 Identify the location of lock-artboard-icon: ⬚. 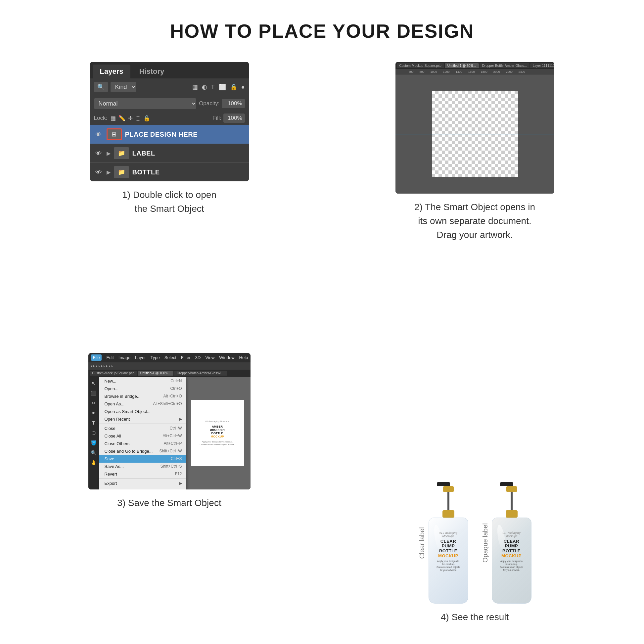
(138, 118).